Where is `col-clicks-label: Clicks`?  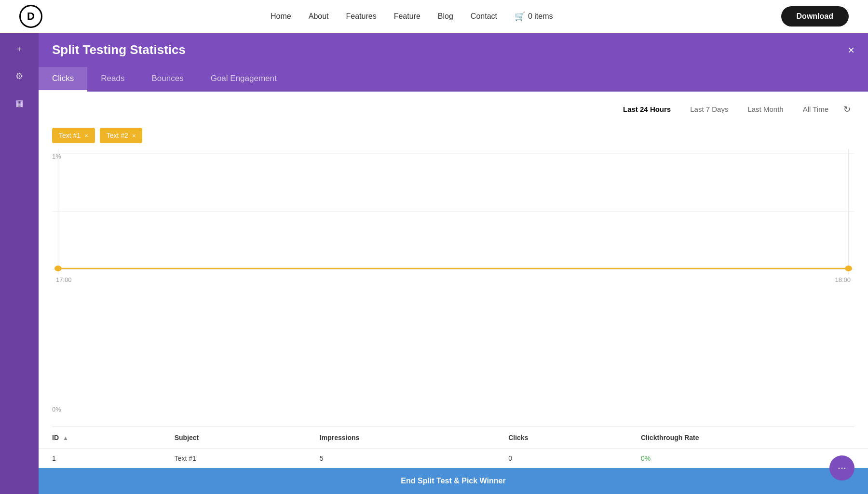
col-clicks-label: Clicks is located at coordinates (518, 438).